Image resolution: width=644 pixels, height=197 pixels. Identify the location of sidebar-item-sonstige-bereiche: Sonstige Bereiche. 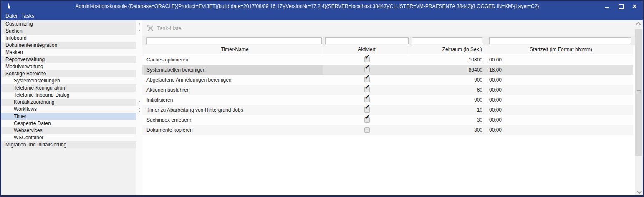
(69, 74).